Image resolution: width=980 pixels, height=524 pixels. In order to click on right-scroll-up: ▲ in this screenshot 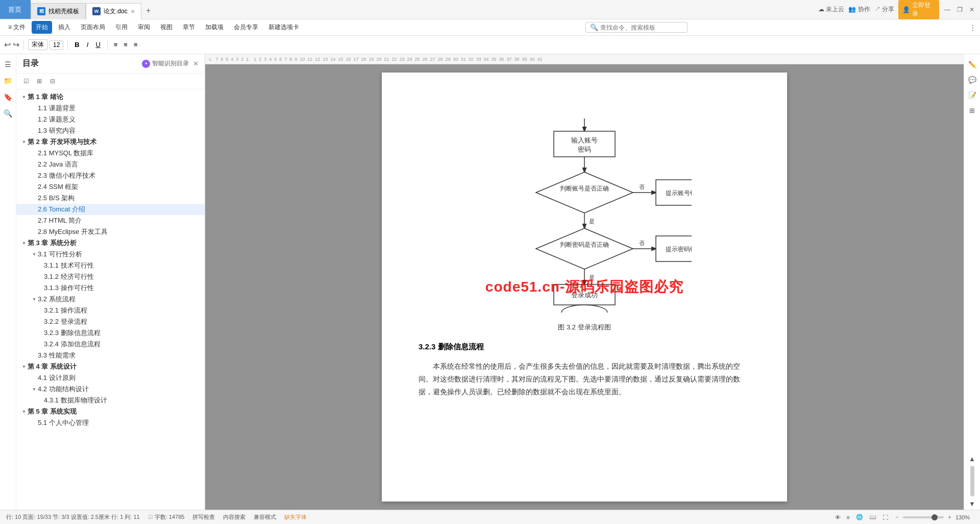, I will do `click(972, 459)`.